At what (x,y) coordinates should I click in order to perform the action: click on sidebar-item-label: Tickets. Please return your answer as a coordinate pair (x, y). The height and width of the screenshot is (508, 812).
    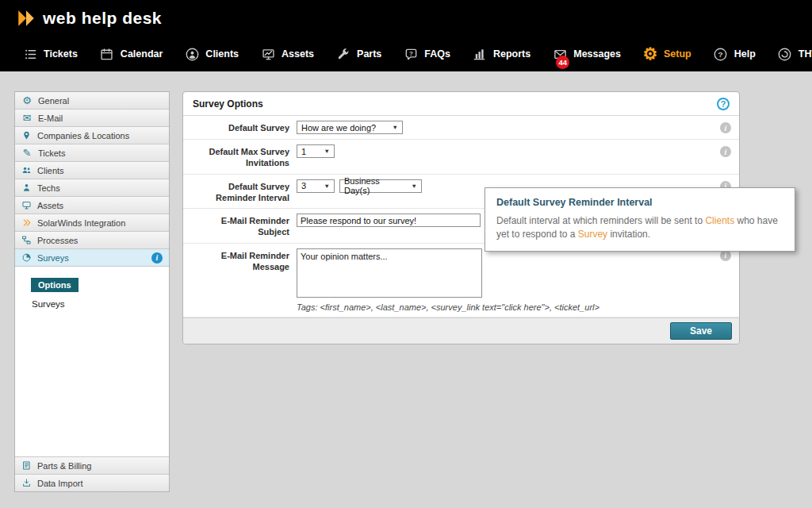
    Looking at the image, I should click on (52, 153).